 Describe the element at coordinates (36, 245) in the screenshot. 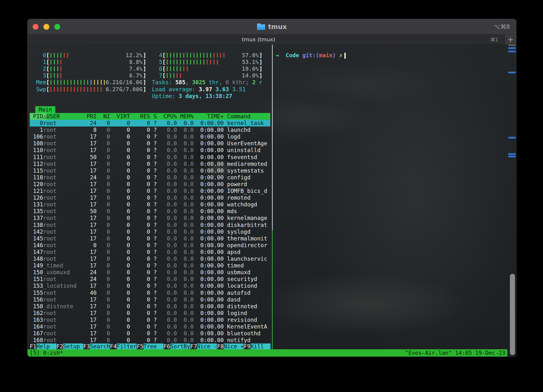

I see `cell-pid: 146` at that location.